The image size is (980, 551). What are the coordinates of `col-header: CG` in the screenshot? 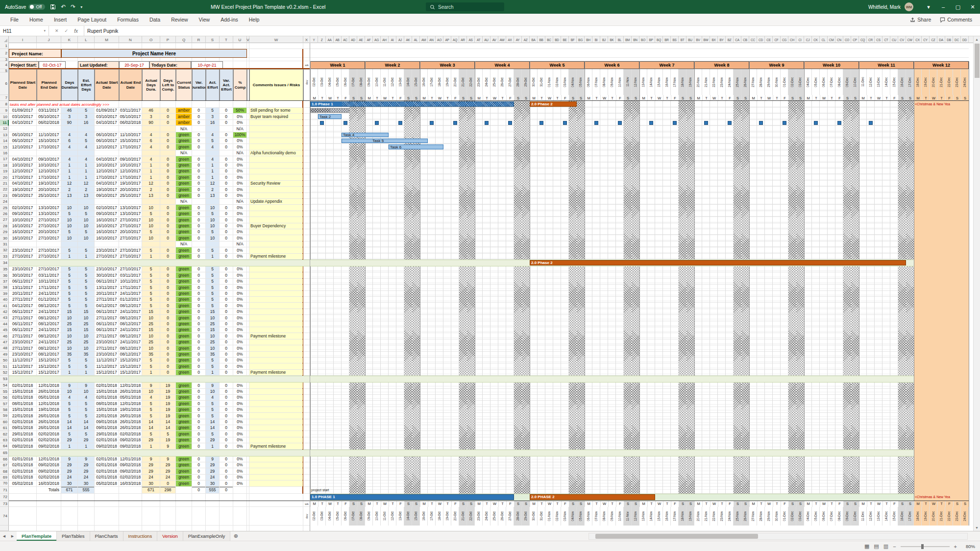 It's located at (784, 40).